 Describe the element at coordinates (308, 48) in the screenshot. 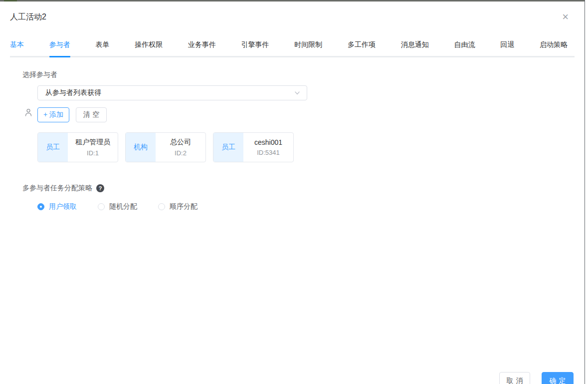

I see `tab-time-limit: 时间限制` at that location.